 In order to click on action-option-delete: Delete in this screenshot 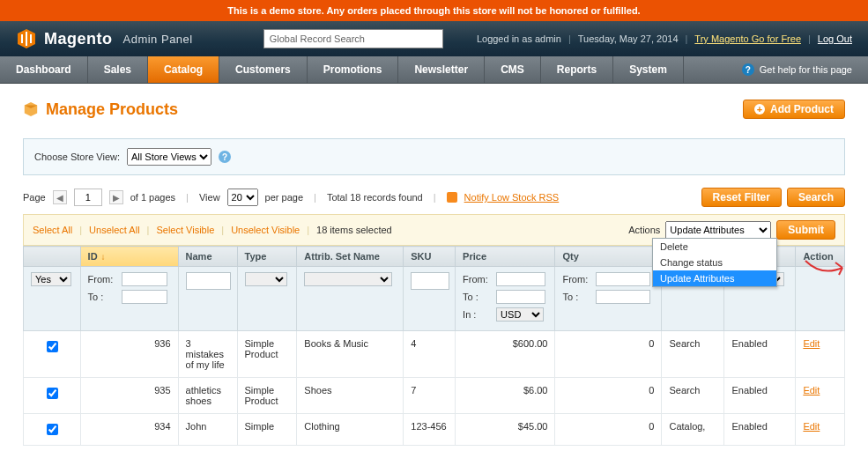, I will do `click(715, 247)`.